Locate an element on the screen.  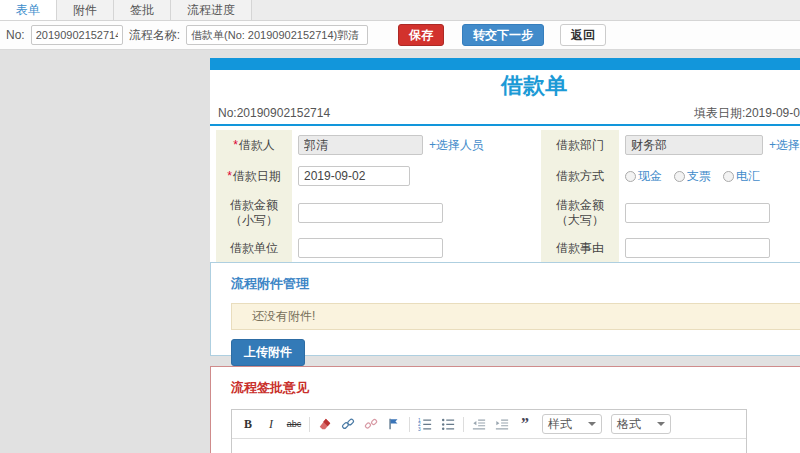
loan-date-field is located at coordinates (410, 176).